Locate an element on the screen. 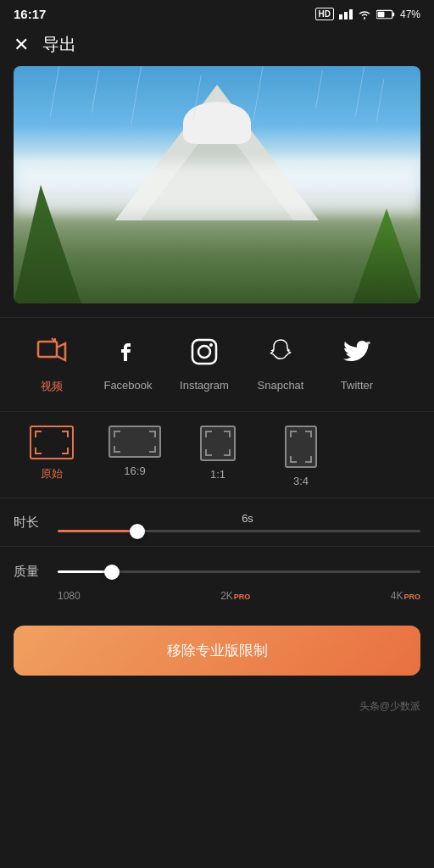 Image resolution: width=434 pixels, height=868 pixels. share-item-twitter: Twitter is located at coordinates (357, 363).